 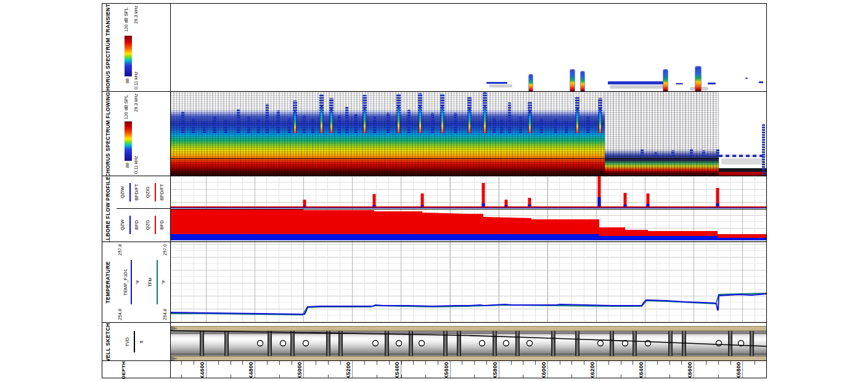 I want to click on temperature-chart, so click(x=469, y=282).